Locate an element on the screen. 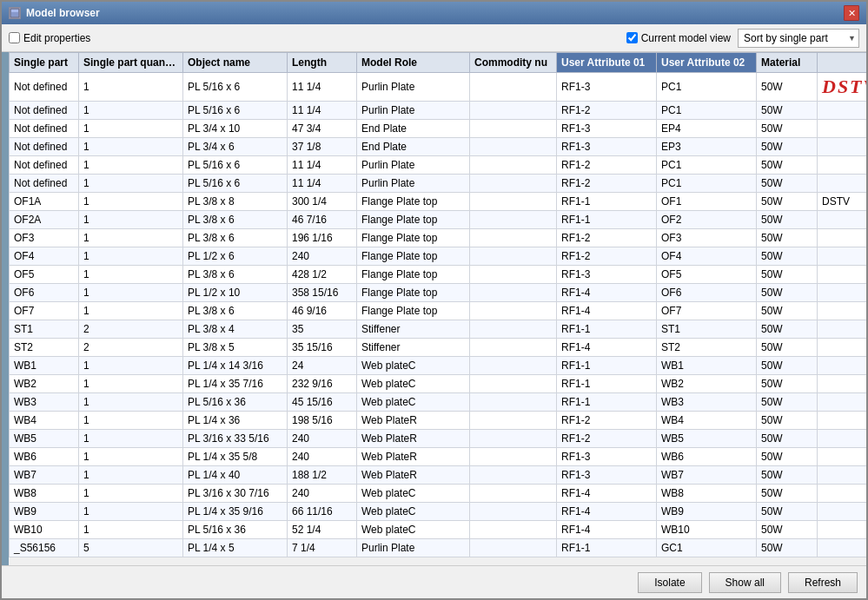 The image size is (868, 600). table-row: WB41PL 1/4 x 36198 5/16Web PlateRRF1-2WB… is located at coordinates (438, 420).